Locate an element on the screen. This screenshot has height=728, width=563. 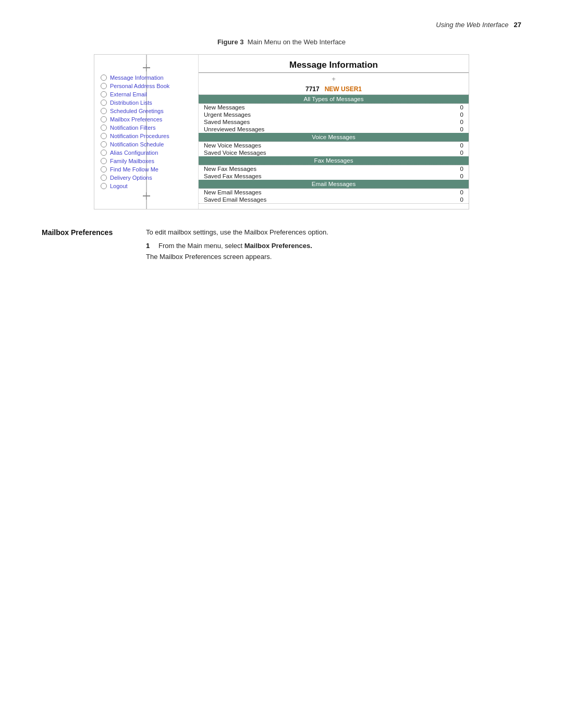
msg-row-unreviewed-messages: Unreviewed Messages 0 is located at coordinates (334, 129).